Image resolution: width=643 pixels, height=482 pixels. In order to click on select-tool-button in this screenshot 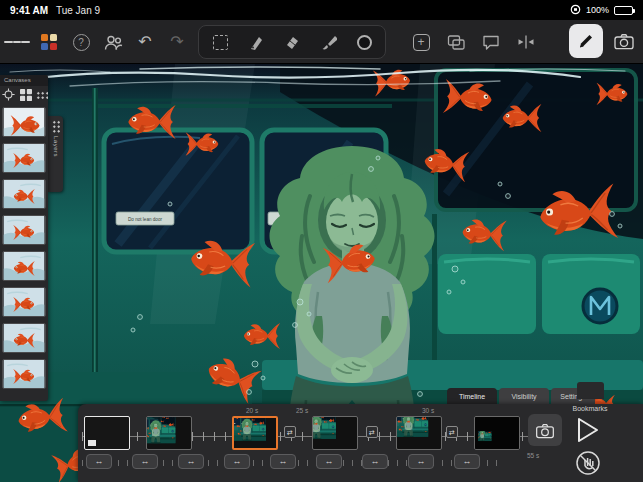, I will do `click(220, 42)`.